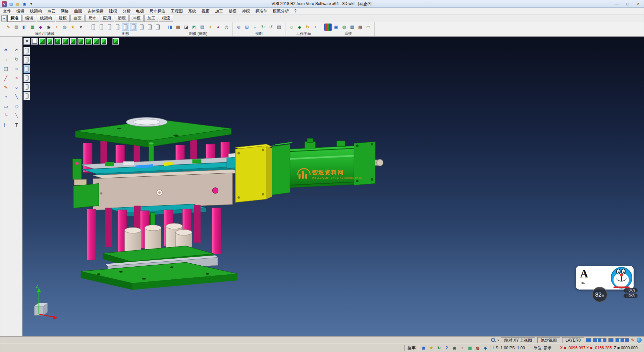 Image resolution: width=644 pixels, height=352 pixels. Describe the element at coordinates (51, 11) in the screenshot. I see `menu-item-3: 点云` at that location.